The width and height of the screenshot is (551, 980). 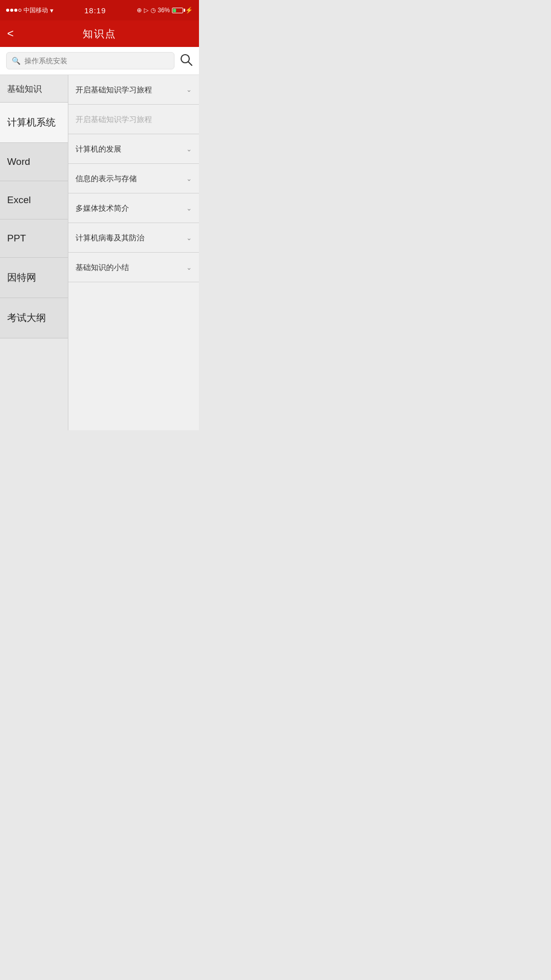 What do you see at coordinates (139, 10) in the screenshot?
I see `location-icon: ⊕` at bounding box center [139, 10].